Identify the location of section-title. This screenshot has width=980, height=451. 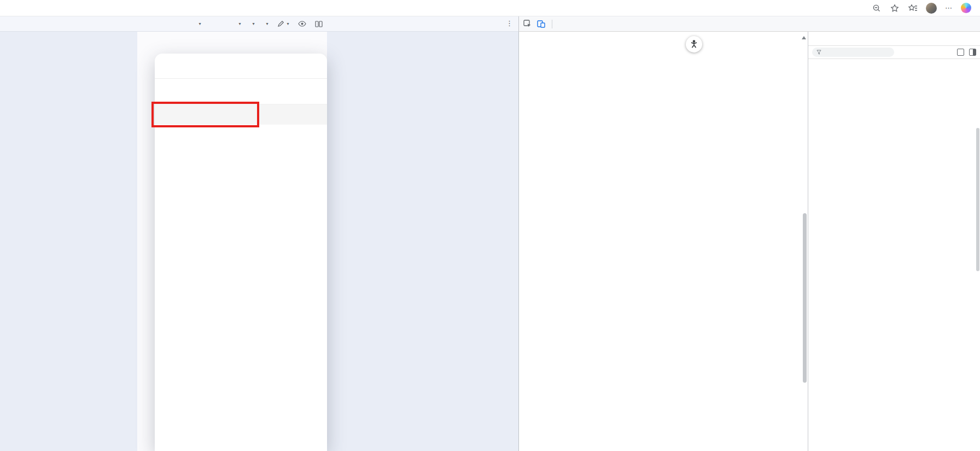
(241, 115).